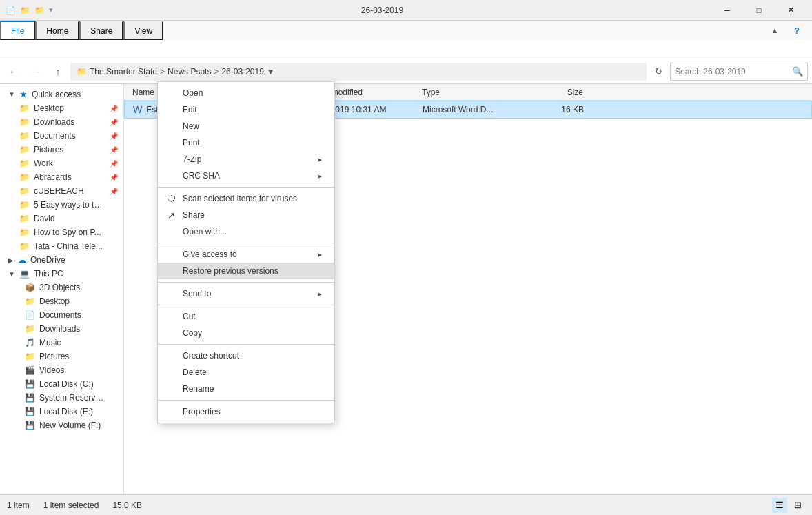 The width and height of the screenshot is (812, 515). Describe the element at coordinates (246, 199) in the screenshot. I see `ctx-scan-viruses: 🛡 Scan selected items for viruses` at that location.